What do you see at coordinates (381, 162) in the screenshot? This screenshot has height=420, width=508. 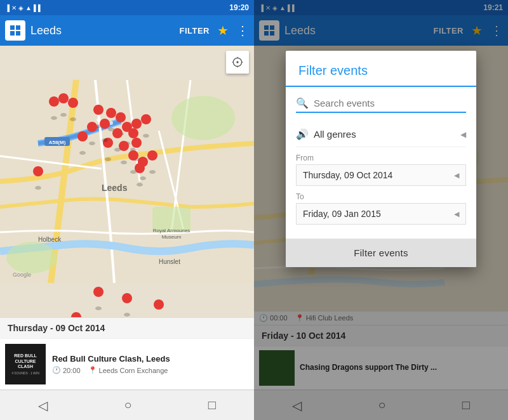 I see `dialog-body: 🔍 🔊 All genres ◀ From Thursday, 09 Oct 2…` at bounding box center [381, 162].